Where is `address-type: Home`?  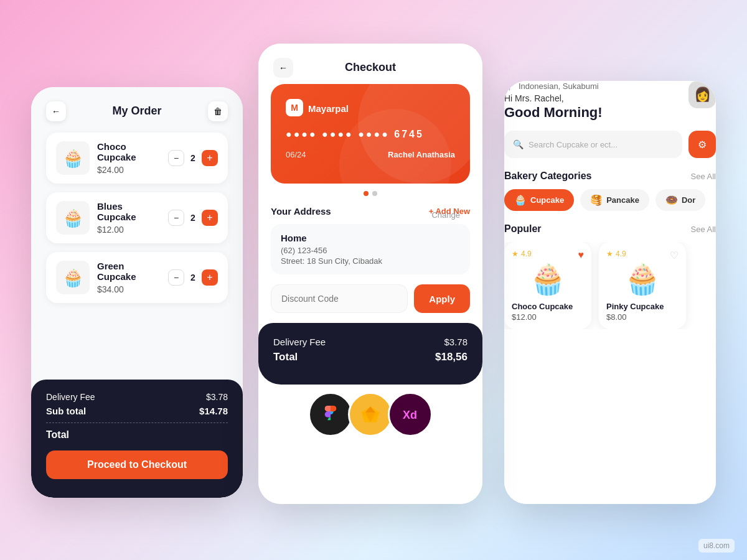
address-type: Home is located at coordinates (294, 238).